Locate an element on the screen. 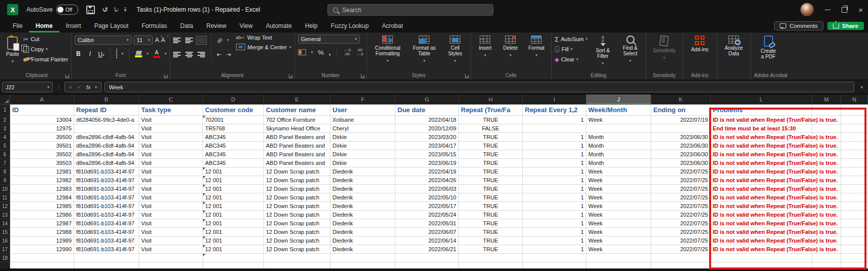 The height and width of the screenshot is (271, 868). cell-K2: 2022/07/19 is located at coordinates (681, 120).